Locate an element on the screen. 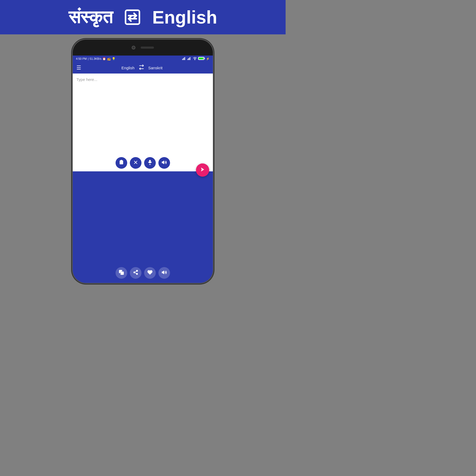  status-speed: | is located at coordinates (88, 59).